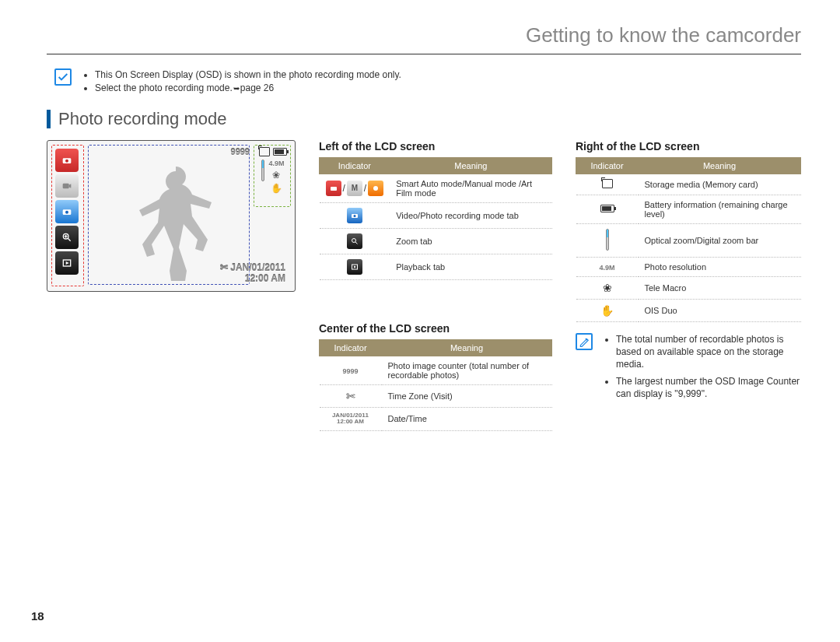 The width and height of the screenshot is (840, 642). Describe the element at coordinates (436, 215) in the screenshot. I see `table-row: Video/Photo recording mode tab` at that location.